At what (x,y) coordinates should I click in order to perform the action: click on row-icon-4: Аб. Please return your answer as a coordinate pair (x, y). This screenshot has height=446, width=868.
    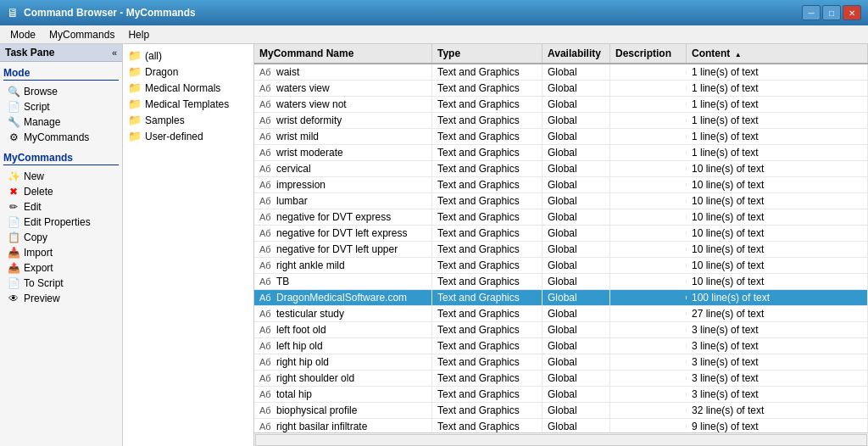
    Looking at the image, I should click on (266, 137).